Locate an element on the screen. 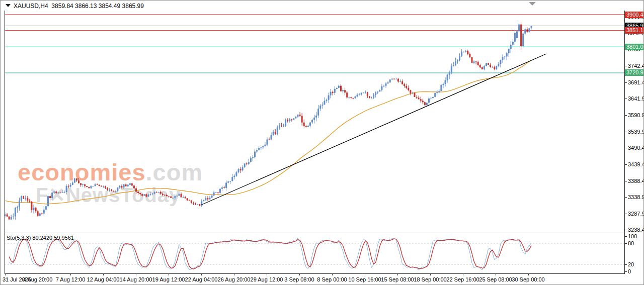 Image resolution: width=644 pixels, height=285 pixels. date-label: 30 Sep 00:00 is located at coordinates (528, 279).